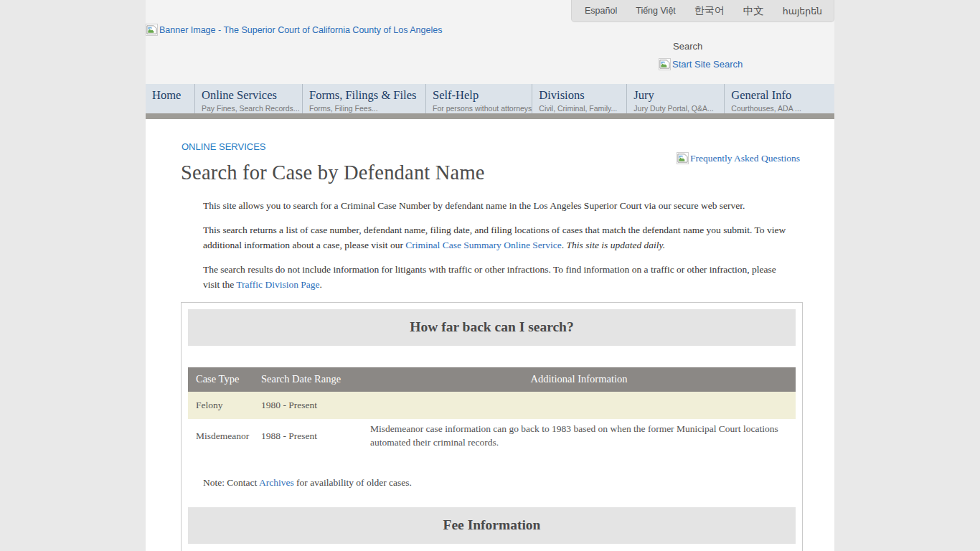 The width and height of the screenshot is (980, 551). Describe the element at coordinates (499, 483) in the screenshot. I see `archives-note: Note: Contact Archives for availability …` at that location.